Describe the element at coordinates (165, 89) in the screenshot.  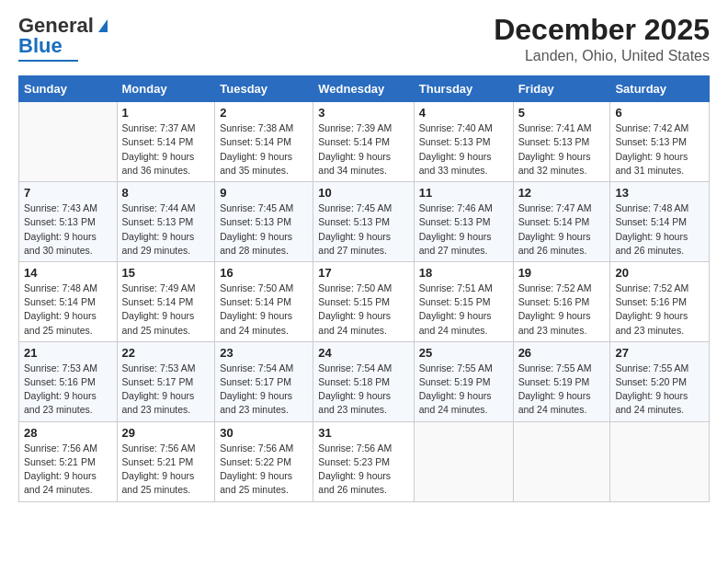
I see `column-header-monday: Monday` at that location.